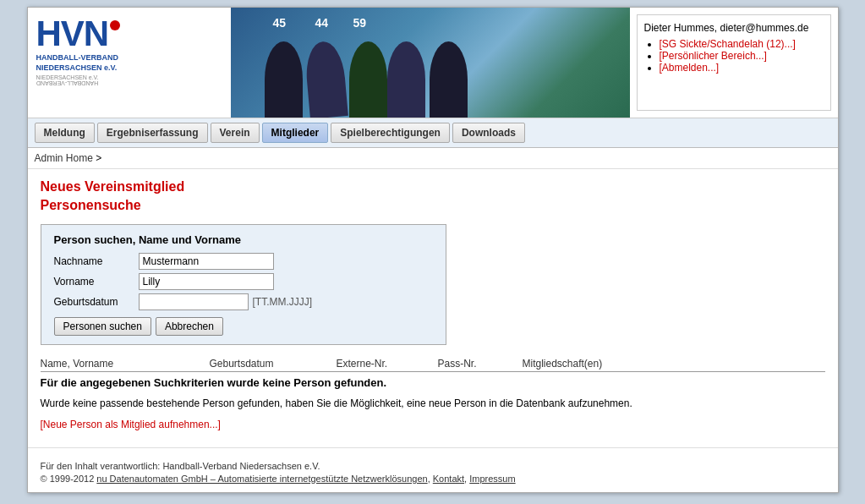  What do you see at coordinates (433, 425) in the screenshot?
I see `add-person-link-container: [Neue Person als Mitglied aufnehmen...]` at bounding box center [433, 425].